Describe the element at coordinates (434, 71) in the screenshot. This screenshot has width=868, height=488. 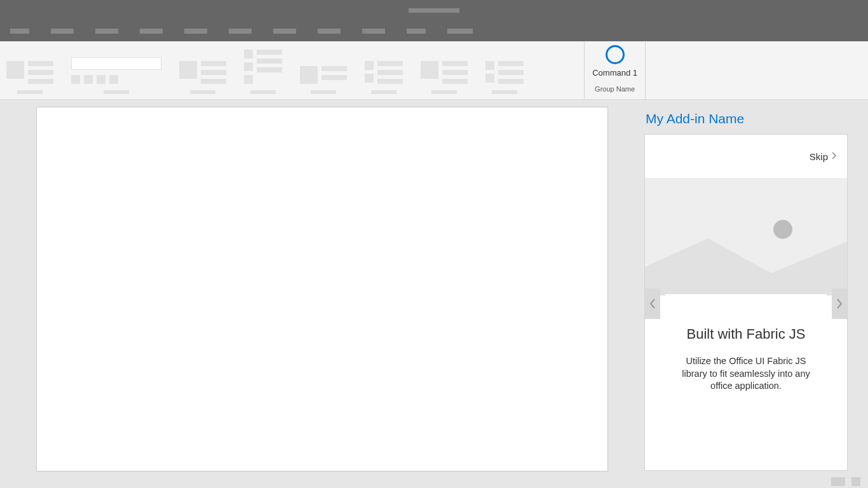
I see `ribbon: Command 1 Group Name` at that location.